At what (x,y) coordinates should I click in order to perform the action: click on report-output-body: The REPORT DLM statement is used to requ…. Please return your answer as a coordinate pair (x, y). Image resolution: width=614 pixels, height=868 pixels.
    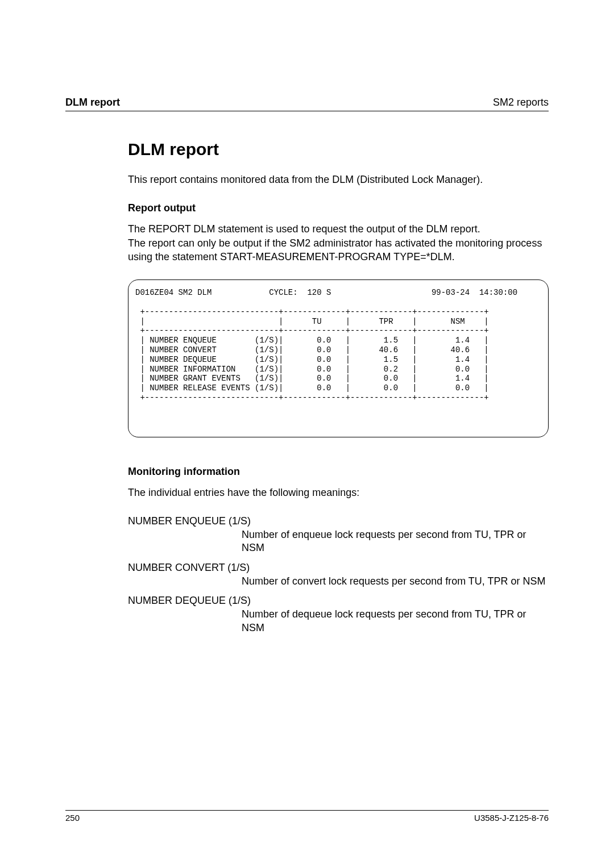
    Looking at the image, I should click on (338, 243).